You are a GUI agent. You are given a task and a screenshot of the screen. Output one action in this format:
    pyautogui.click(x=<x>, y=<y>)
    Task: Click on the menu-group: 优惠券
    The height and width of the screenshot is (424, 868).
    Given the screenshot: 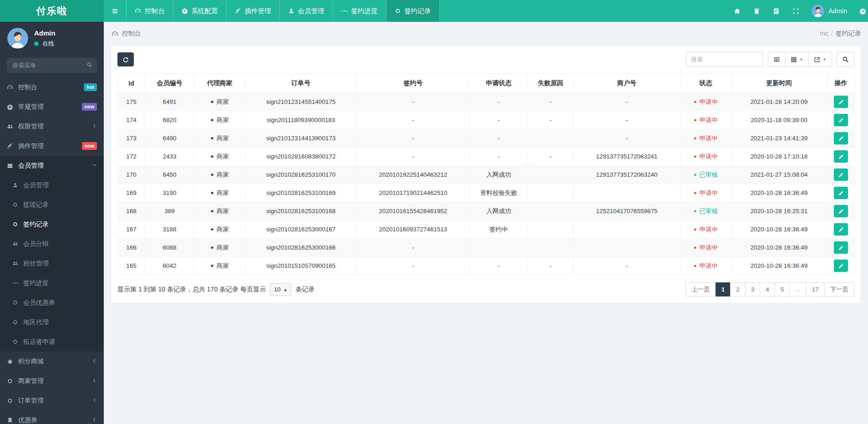 What is the action you would take?
    pyautogui.click(x=52, y=417)
    